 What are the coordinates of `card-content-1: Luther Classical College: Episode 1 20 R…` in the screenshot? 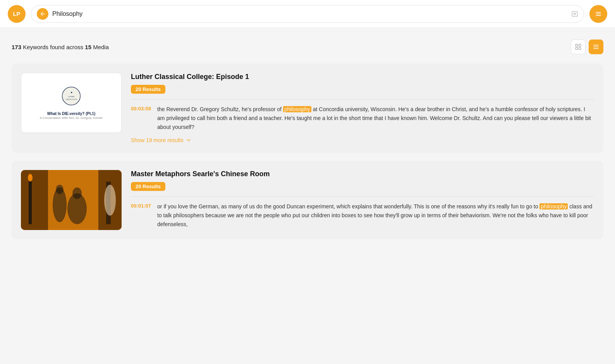 It's located at (362, 108).